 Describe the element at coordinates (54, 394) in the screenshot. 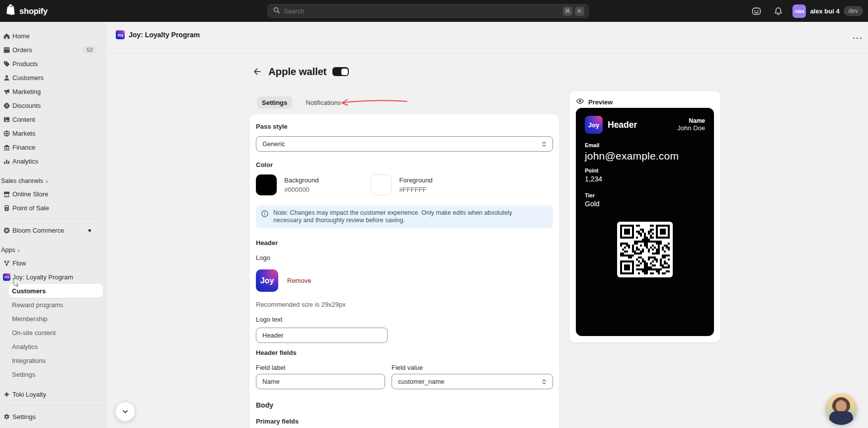

I see `sidebar-item-toki-loyalty: Toki Loyalty` at that location.